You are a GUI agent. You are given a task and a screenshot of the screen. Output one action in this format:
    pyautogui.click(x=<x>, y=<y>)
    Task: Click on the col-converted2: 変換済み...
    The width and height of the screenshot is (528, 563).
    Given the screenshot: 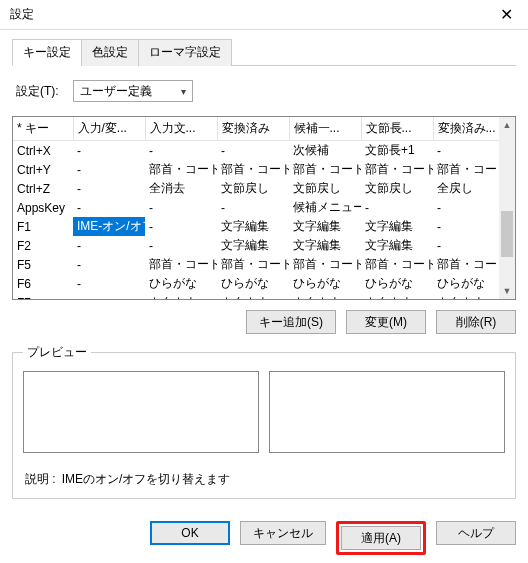 What is the action you would take?
    pyautogui.click(x=466, y=129)
    